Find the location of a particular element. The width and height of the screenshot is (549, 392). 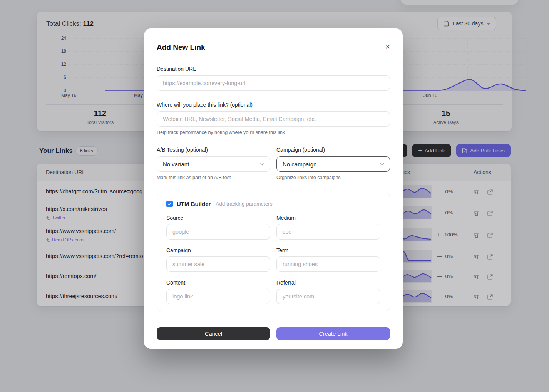

utm-source-input is located at coordinates (218, 232).